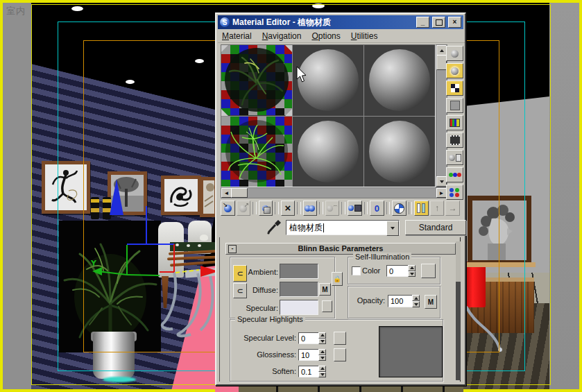  I want to click on specular-level-map-button, so click(340, 339).